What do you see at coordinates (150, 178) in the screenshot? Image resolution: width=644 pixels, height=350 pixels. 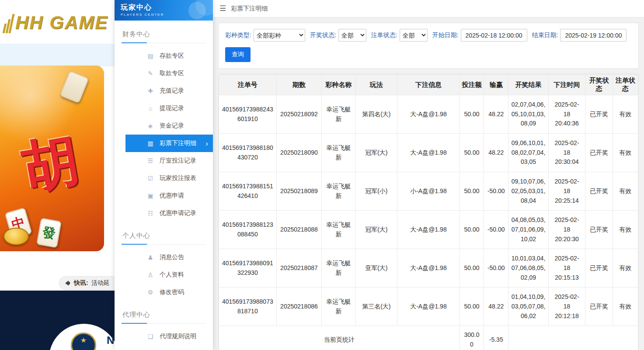 I see `player-bet-report-icon: ☑` at bounding box center [150, 178].